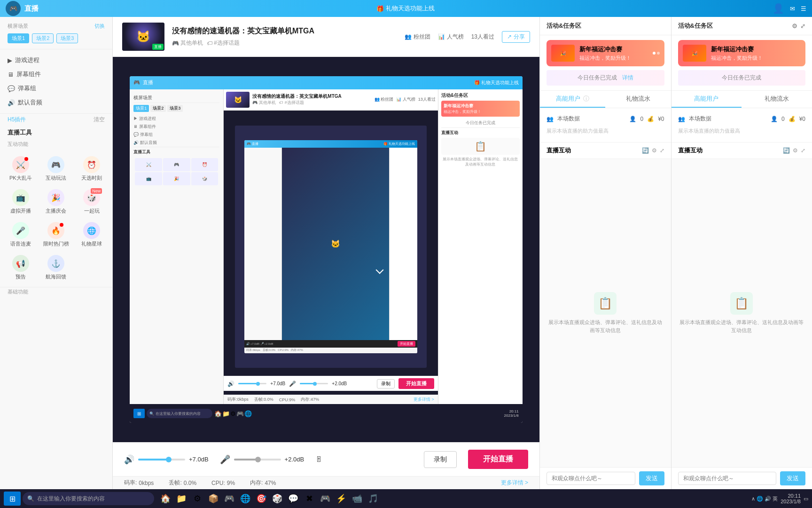  What do you see at coordinates (480, 109) in the screenshot?
I see `nr-promo: 新年福运冲击赛 福运冲击，奖励升级！` at bounding box center [480, 109].